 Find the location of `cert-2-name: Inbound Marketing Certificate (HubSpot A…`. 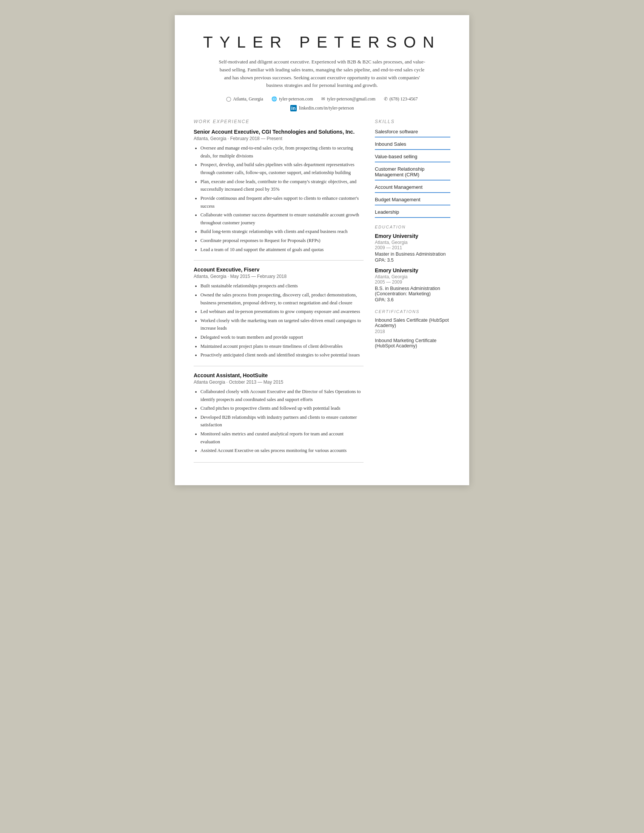

cert-2-name: Inbound Marketing Certificate (HubSpot A… is located at coordinates (413, 343).